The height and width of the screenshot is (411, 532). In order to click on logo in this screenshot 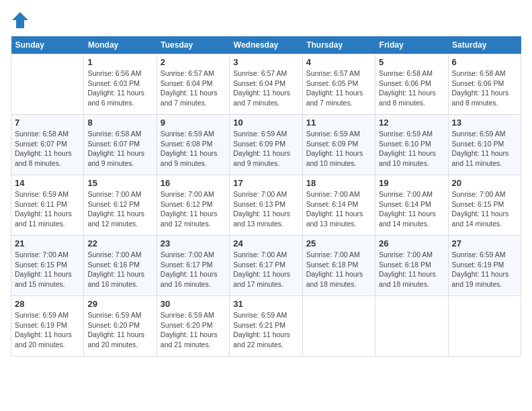, I will do `click(21, 20)`.